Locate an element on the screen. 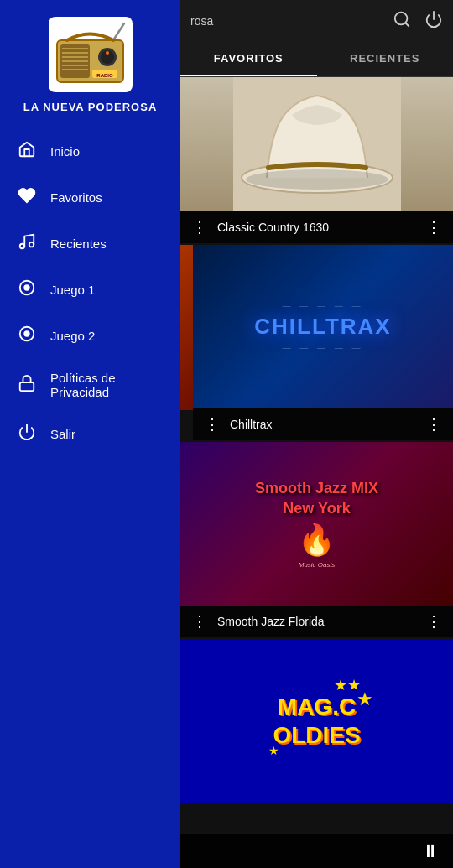 The image size is (453, 868). header-title: rosa is located at coordinates (201, 21).